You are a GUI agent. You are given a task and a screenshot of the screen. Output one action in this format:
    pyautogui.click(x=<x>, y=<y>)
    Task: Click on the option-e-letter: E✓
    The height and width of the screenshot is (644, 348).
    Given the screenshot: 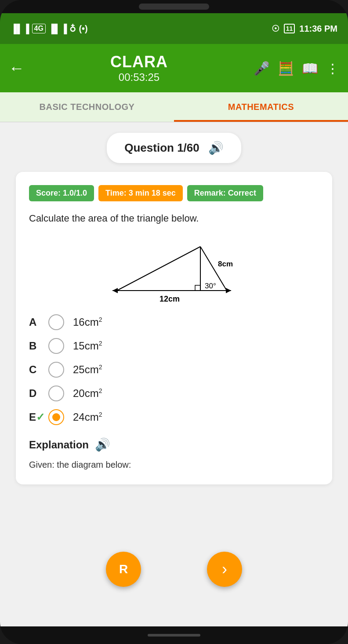 What is the action you would take?
    pyautogui.click(x=34, y=417)
    